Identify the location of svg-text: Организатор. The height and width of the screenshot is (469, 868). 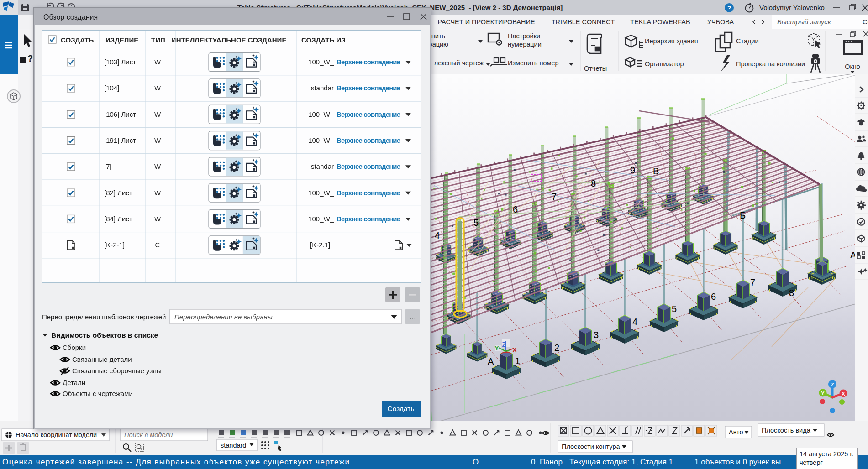
(664, 64).